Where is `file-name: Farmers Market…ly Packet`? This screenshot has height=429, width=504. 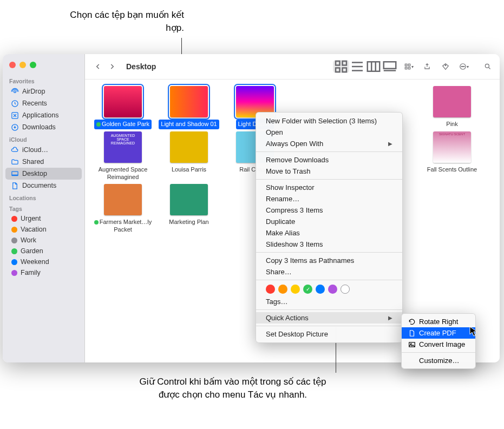 file-name: Farmers Market…ly Packet is located at coordinates (123, 226).